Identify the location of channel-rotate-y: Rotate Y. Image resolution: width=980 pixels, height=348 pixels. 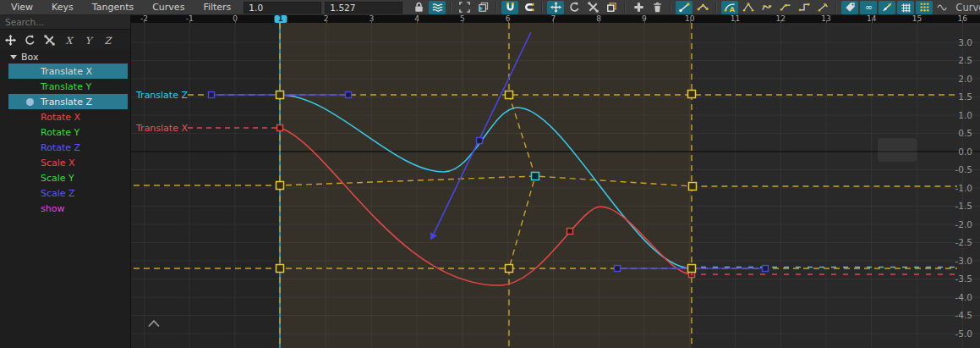
(68, 132).